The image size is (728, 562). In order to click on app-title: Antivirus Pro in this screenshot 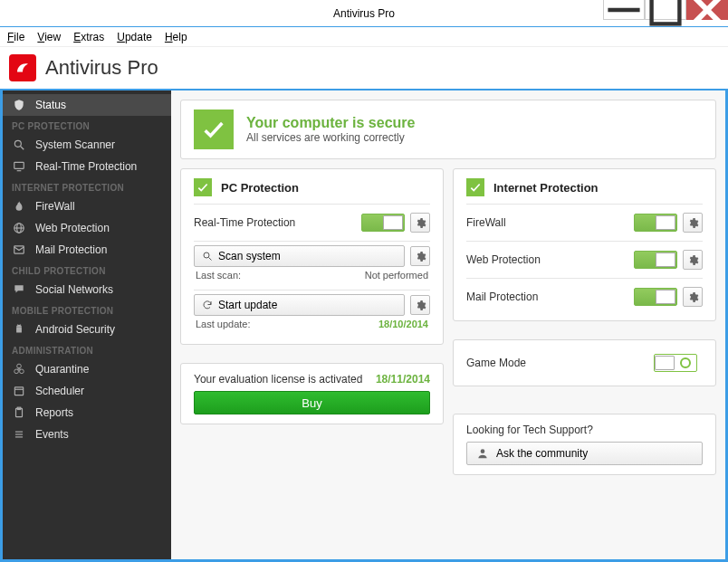, I will do `click(101, 68)`.